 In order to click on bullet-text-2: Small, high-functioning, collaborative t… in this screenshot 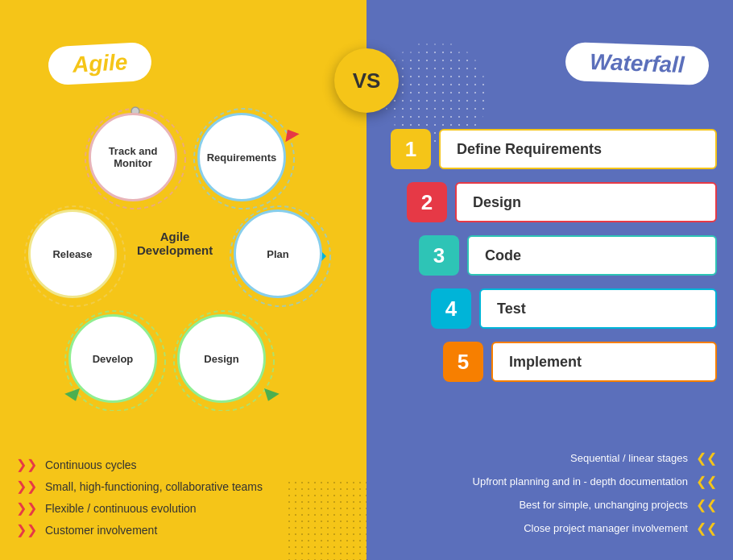, I will do `click(154, 487)`.